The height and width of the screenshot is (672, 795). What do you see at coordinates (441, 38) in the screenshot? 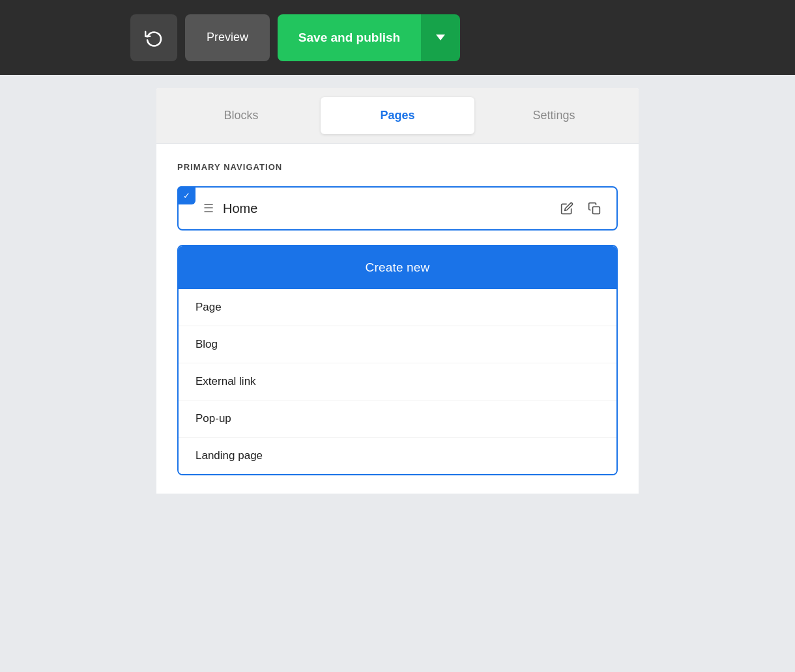
I see `chevron-down-icon` at bounding box center [441, 38].